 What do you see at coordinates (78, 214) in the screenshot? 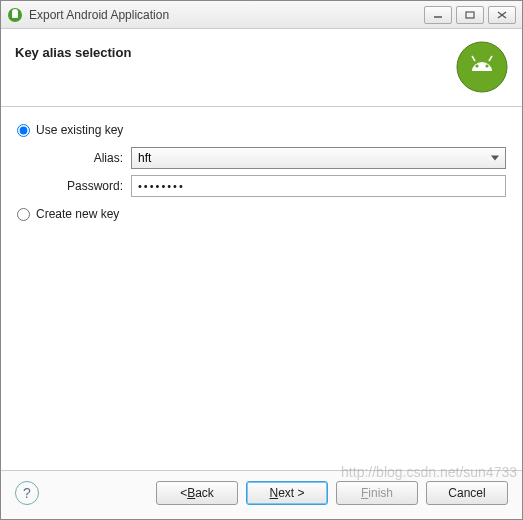
I see `create-new-label: Create new key` at bounding box center [78, 214].